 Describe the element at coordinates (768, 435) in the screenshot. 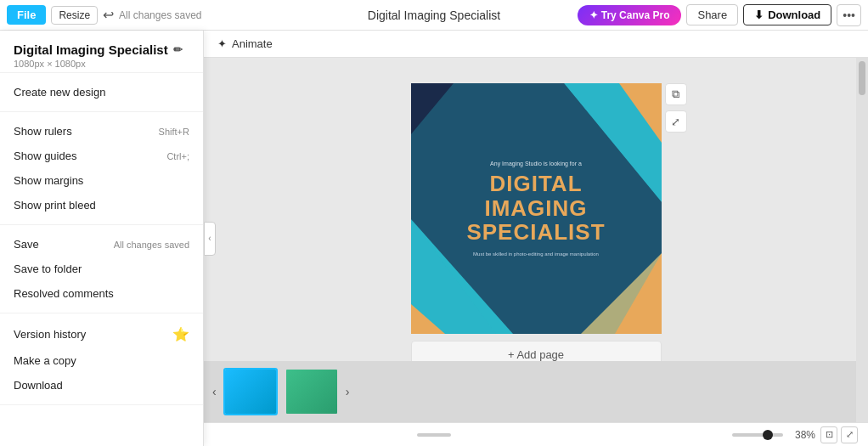

I see `zoom-thumb` at that location.